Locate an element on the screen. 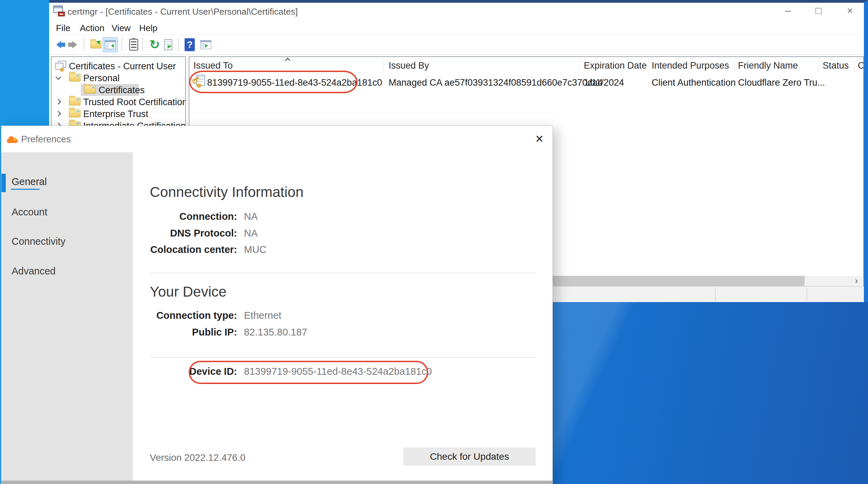  certmgr-window-title: certmgr - [Certificates - Current User\P… is located at coordinates (183, 12).